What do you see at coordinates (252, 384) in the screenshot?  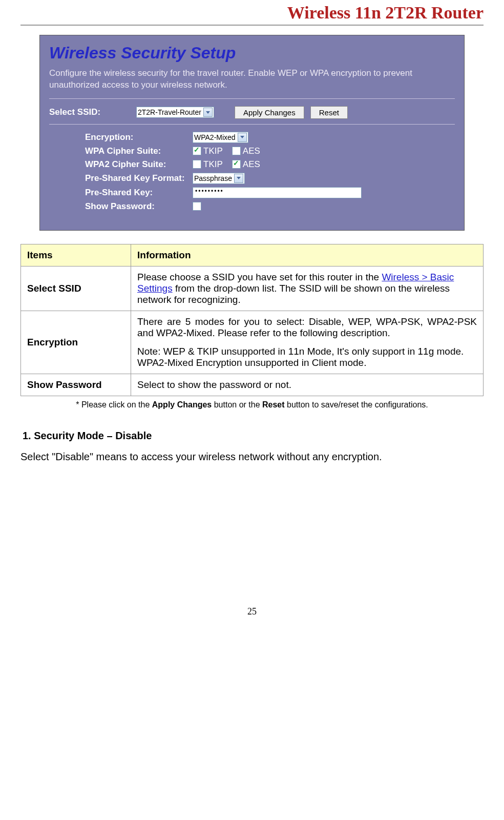 I see `table-row: Show Password Select to show the passwor…` at bounding box center [252, 384].